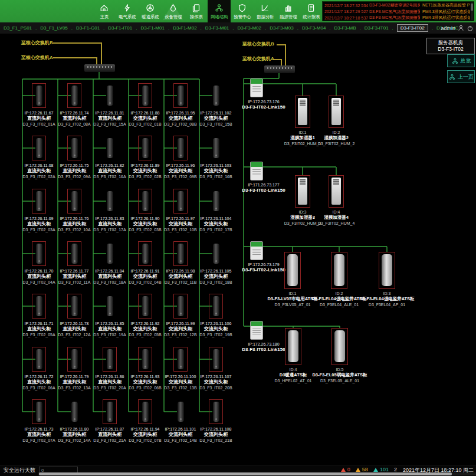  What do you see at coordinates (180, 382) in the screenshot?
I see `cabinet-label: IP:172.26.11.100 交流列头柜 D3_F3_IT02_13B` at bounding box center [180, 382].